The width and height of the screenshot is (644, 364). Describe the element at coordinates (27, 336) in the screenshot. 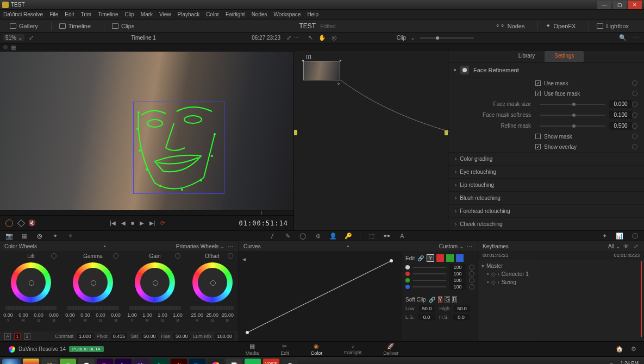

I see `page2-toggle: 2` at that location.